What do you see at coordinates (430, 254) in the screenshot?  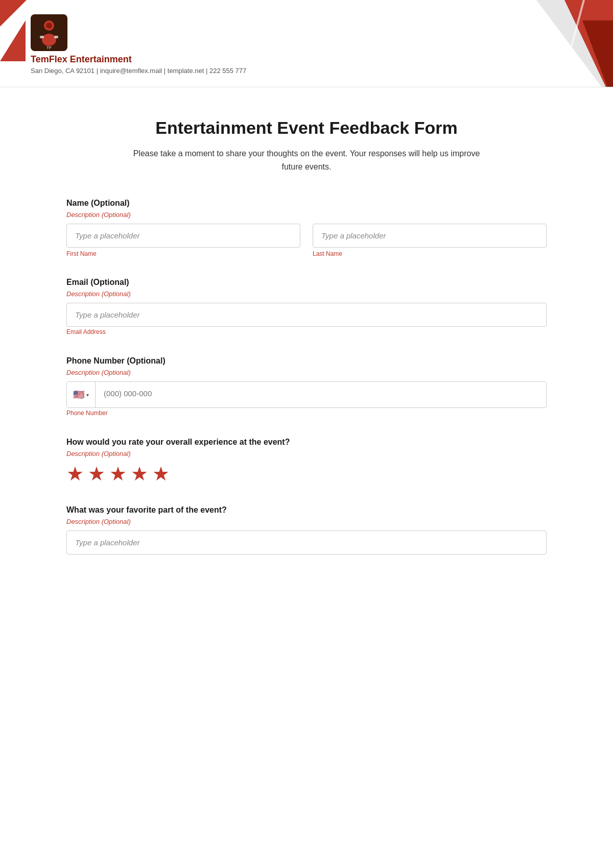 I see `last-name-sublabel: Last Name` at bounding box center [430, 254].